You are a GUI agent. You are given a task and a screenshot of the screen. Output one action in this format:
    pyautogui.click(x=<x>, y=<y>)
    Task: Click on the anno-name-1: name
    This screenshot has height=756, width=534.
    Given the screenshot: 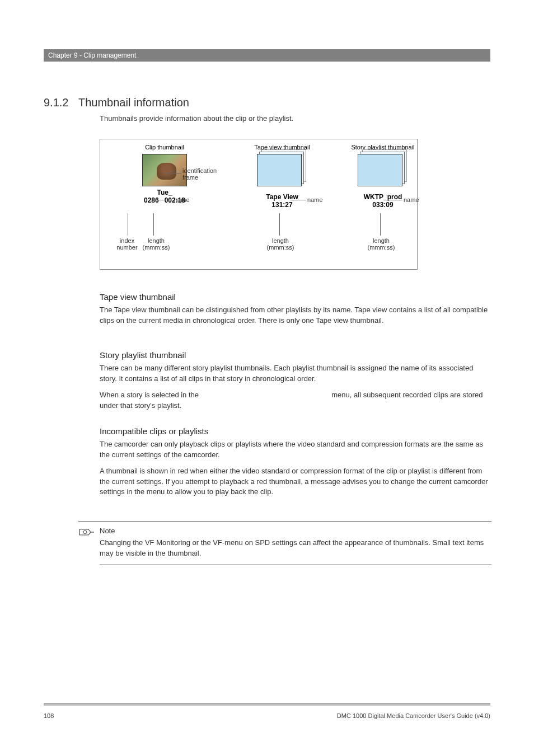 What is the action you would take?
    pyautogui.click(x=182, y=200)
    